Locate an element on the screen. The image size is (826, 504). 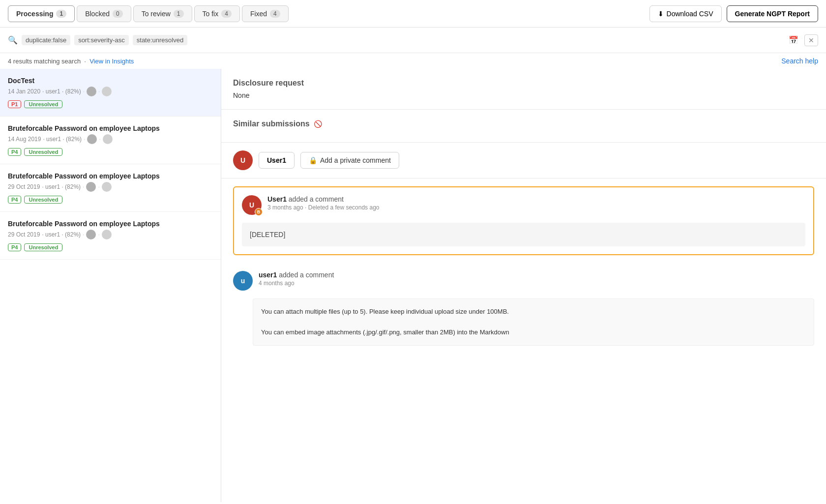
list-item-meta: 14 Aug 2019 · user1 · (82%) · · is located at coordinates (110, 139).